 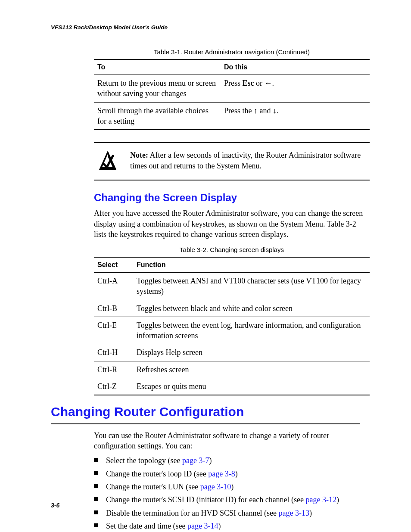 I want to click on note-text: Note: After a few seconds of inactivity,…, so click(x=250, y=160).